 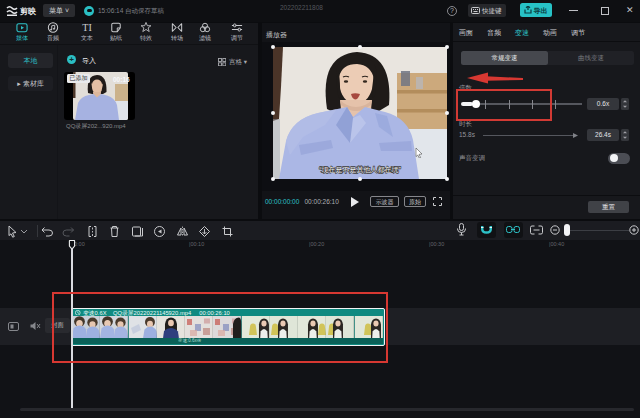 I want to click on svg-text: “现在是不是其他人都在玩”, so click(x=360, y=170).